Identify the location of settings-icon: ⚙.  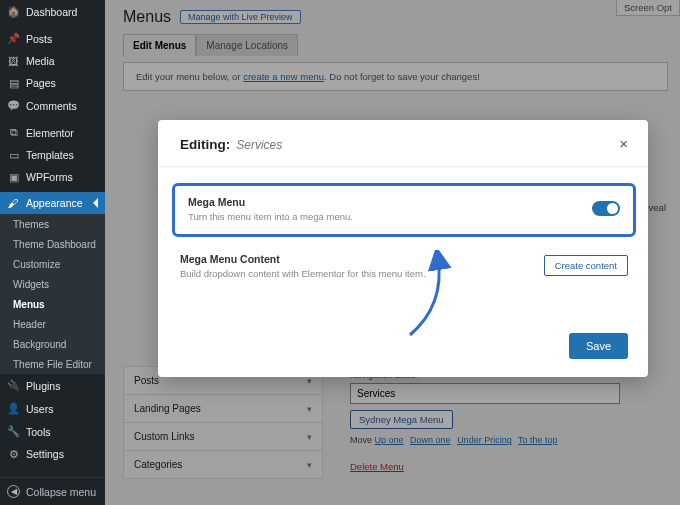
(14, 454).